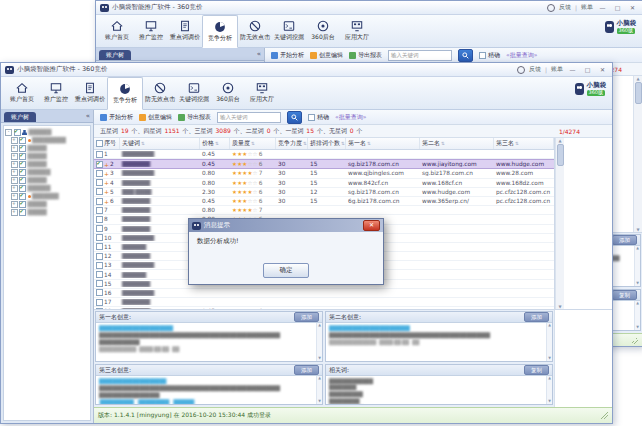 This screenshot has height=426, width=642. Describe the element at coordinates (524, 144) in the screenshot. I see `column-header: 第三名⇅` at that location.